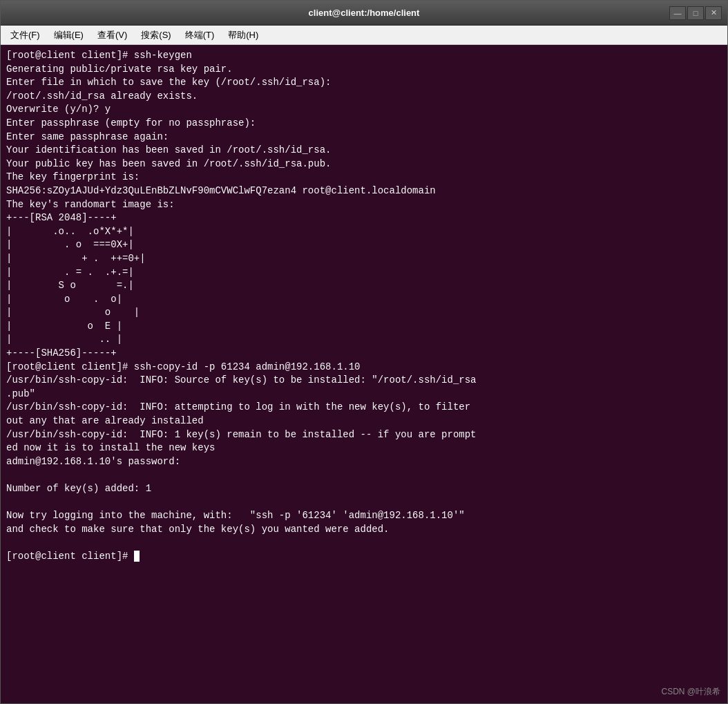  Describe the element at coordinates (156, 35) in the screenshot. I see `menu-search: 搜索(S)` at that location.